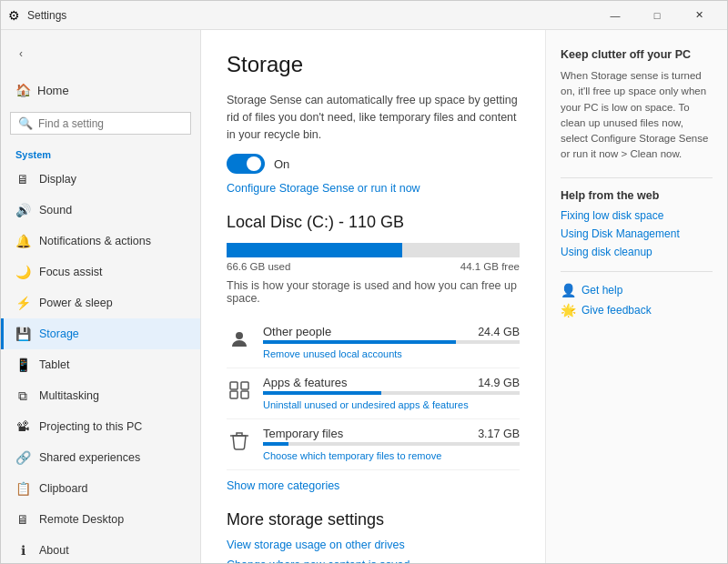 This screenshot has width=728, height=564. I want to click on storage-item-top: Apps & features 14.9 GB, so click(391, 382).